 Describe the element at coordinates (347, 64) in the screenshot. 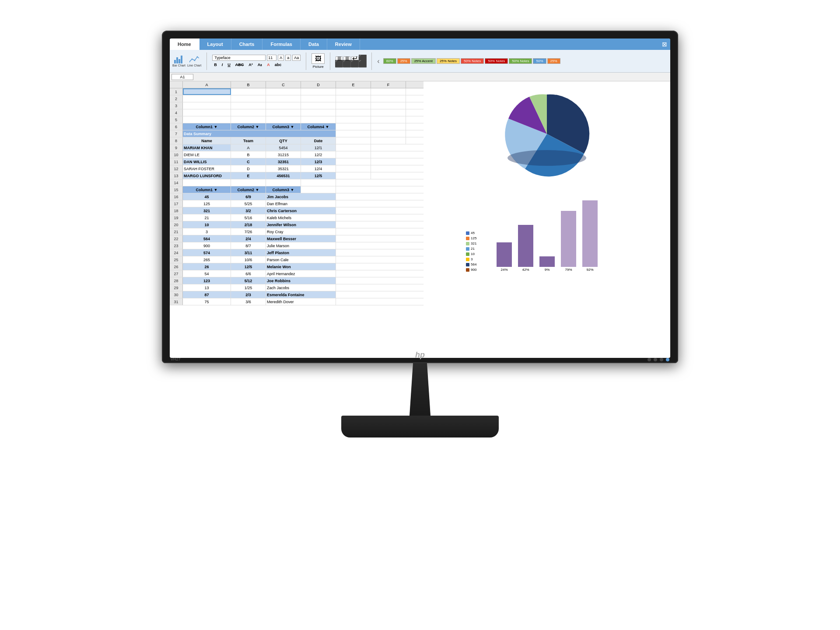

I see `align-center-button: ⬛` at that location.